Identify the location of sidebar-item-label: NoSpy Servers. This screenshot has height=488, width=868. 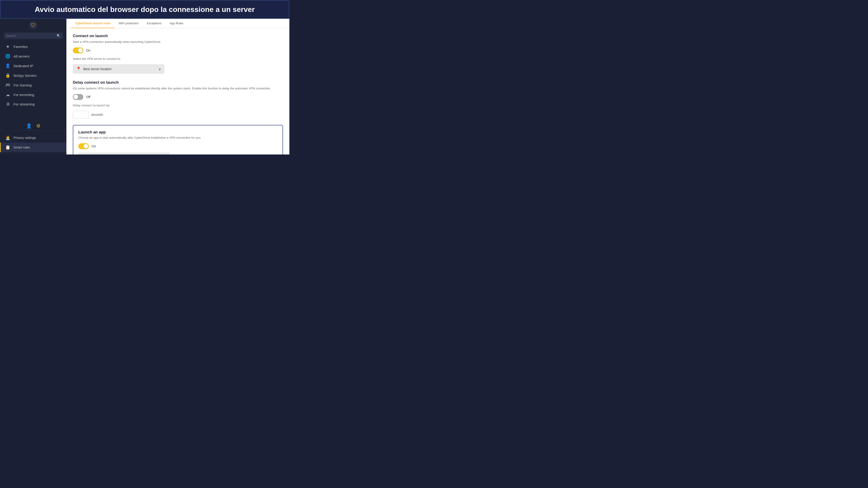
(25, 76).